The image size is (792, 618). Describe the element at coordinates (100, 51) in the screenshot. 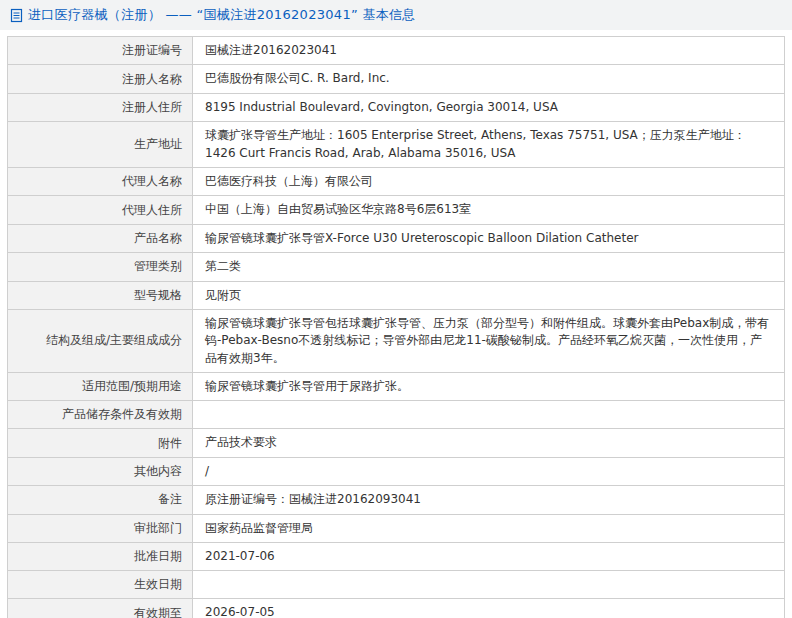

I see `row-label: 注册证编号` at that location.